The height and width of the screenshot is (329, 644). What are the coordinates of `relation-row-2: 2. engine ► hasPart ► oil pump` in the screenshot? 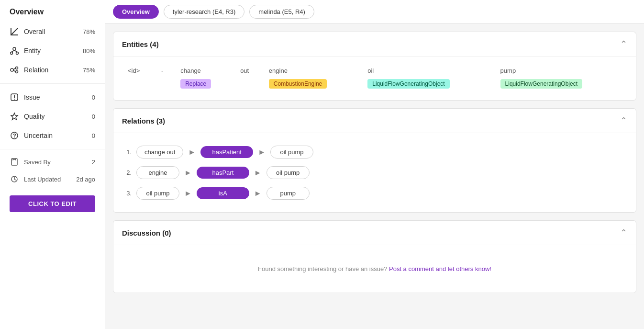 It's located at (375, 172).